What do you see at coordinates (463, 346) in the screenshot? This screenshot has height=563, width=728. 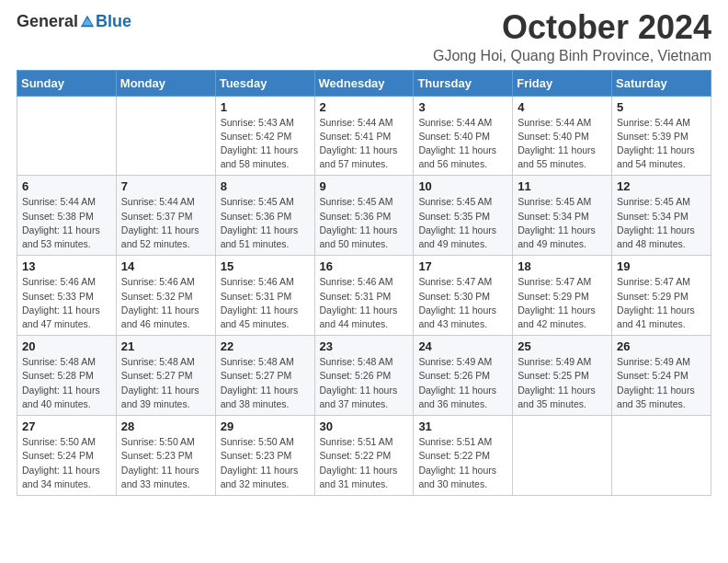 I see `day-number: 24` at bounding box center [463, 346].